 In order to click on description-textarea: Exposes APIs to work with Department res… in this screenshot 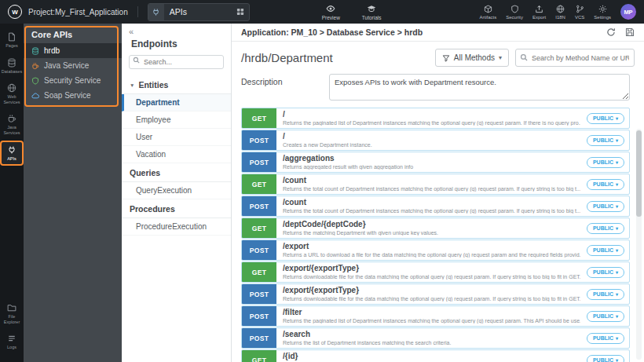, I will do `click(479, 87)`.